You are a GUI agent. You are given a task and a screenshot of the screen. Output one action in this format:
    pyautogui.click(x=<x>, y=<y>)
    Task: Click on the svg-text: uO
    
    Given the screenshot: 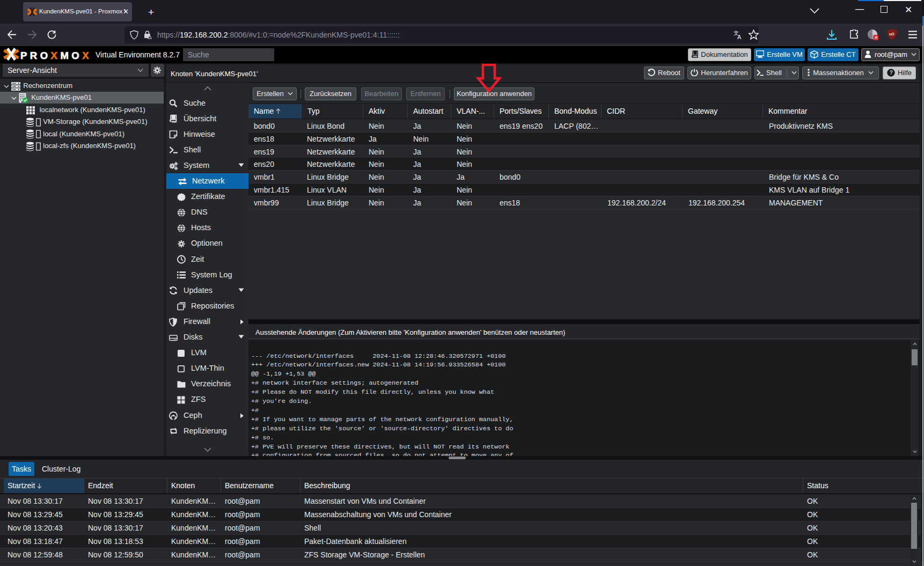 What is the action you would take?
    pyautogui.click(x=892, y=34)
    